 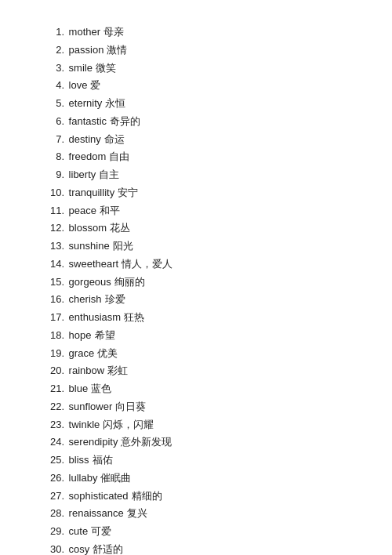 I want to click on item-number: 13., so click(x=56, y=246).